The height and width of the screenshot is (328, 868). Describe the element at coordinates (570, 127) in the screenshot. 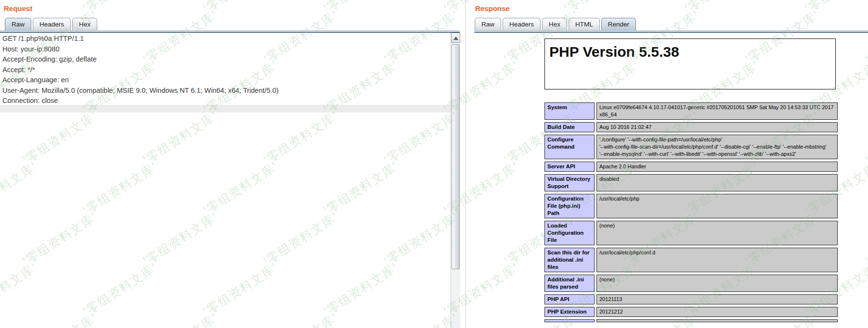

I see `info-row-label: Build Date` at that location.